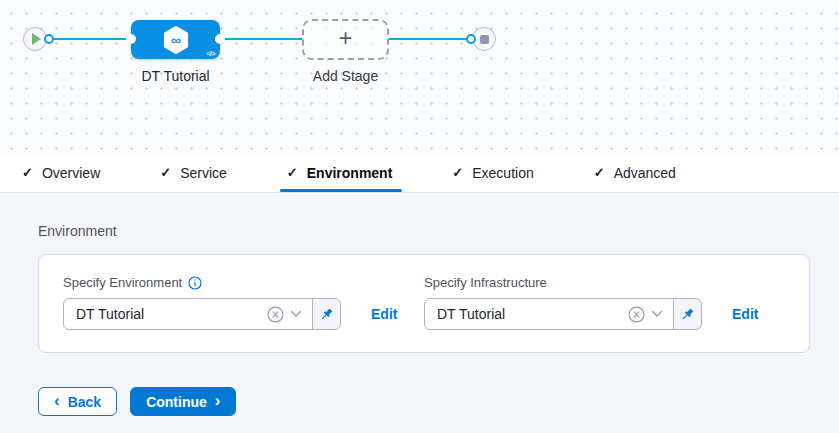 The width and height of the screenshot is (839, 433). What do you see at coordinates (122, 282) in the screenshot?
I see `field-label: Specify Environment` at bounding box center [122, 282].